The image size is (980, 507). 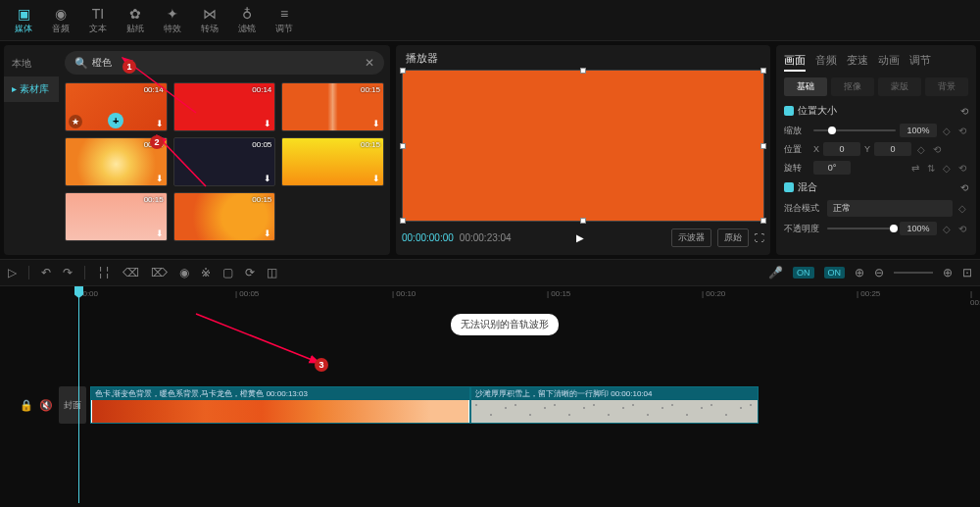 What do you see at coordinates (272, 273) in the screenshot?
I see `crop-icon: ◫` at bounding box center [272, 273].